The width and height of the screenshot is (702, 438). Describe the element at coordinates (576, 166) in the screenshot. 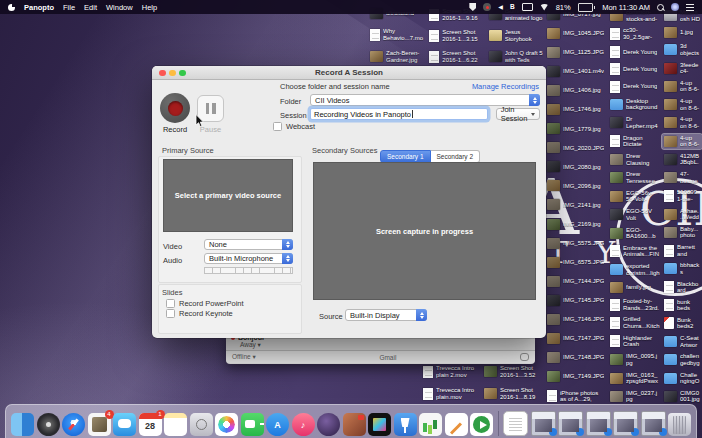

I see `desktop-icon: IMG_2080.jpg` at that location.